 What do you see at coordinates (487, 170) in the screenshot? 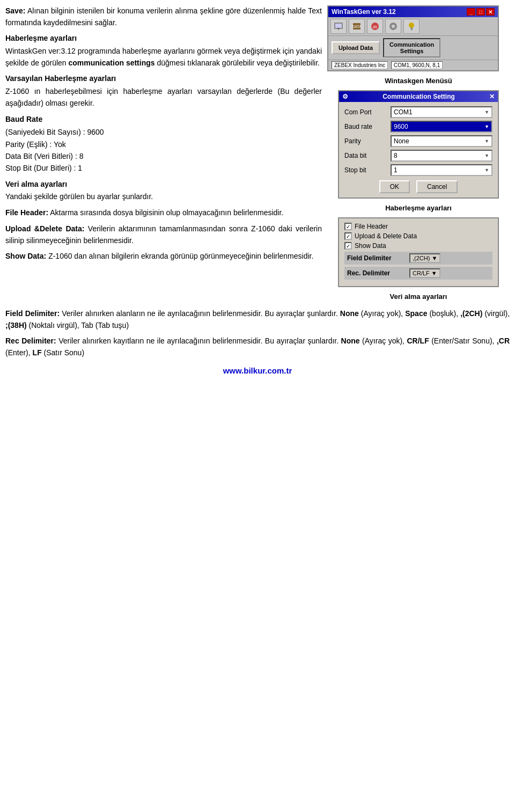
I see `stopbit-dropdown-arrow: ▼` at bounding box center [487, 170].